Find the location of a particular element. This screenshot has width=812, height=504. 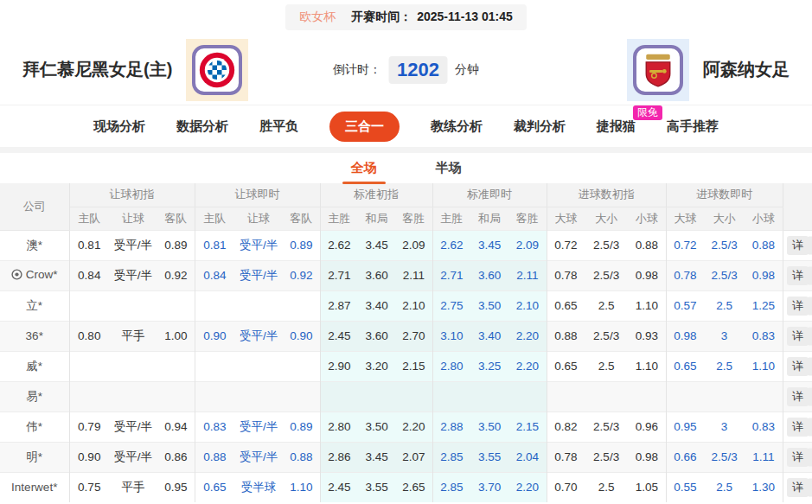

odds-cell: 0.57 is located at coordinates (685, 306).